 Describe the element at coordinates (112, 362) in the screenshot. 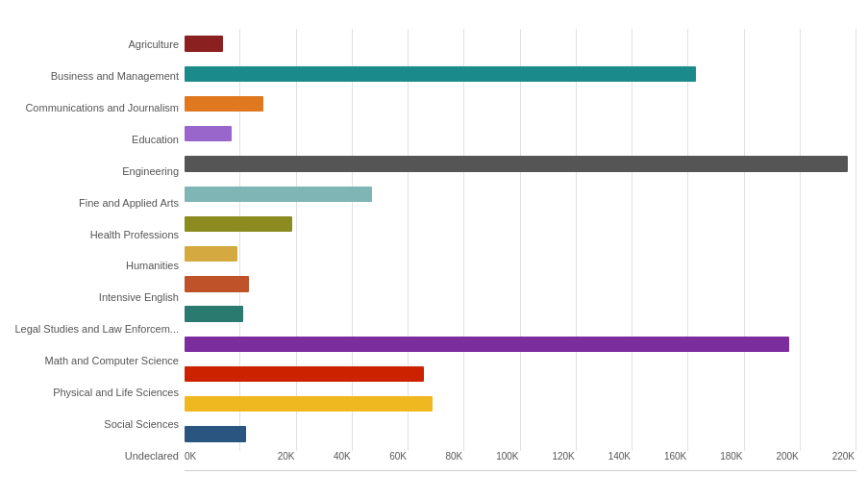

I see `y-label: Math and Computer Science` at that location.